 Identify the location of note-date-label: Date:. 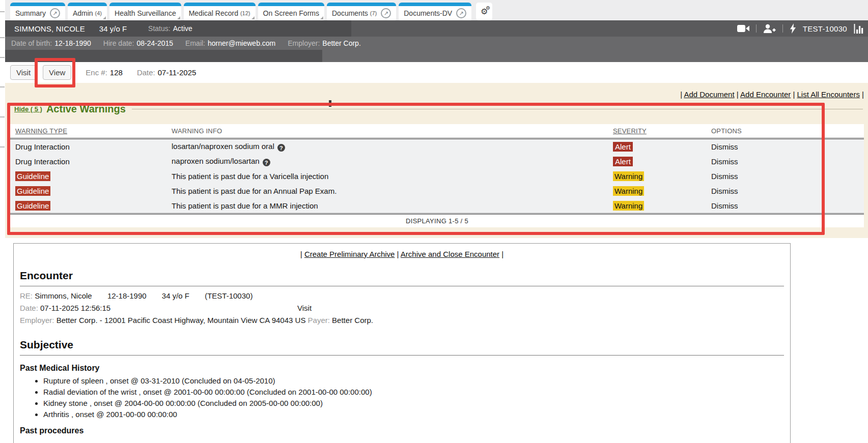
(29, 308).